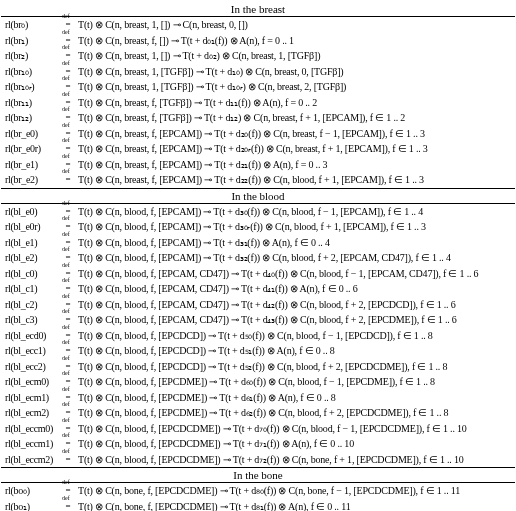  What do you see at coordinates (33, 180) in the screenshot?
I see `rule-label: rl(br_e2)` at bounding box center [33, 180].